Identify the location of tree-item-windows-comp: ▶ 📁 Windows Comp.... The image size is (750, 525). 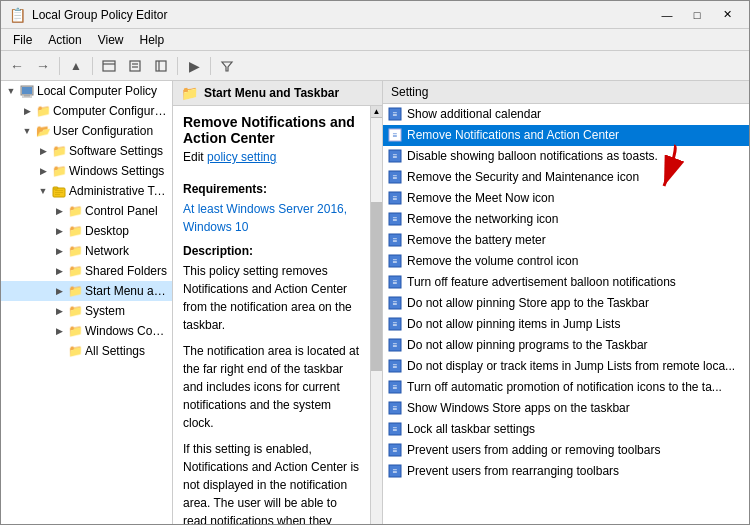
(86, 331).